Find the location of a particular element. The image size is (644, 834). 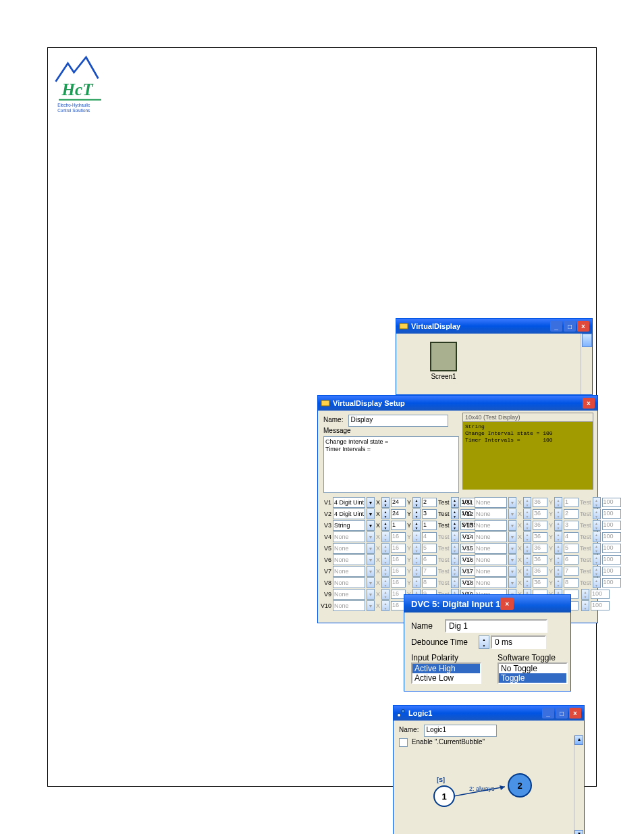

toggle-option-0: No Toggle is located at coordinates (533, 669).